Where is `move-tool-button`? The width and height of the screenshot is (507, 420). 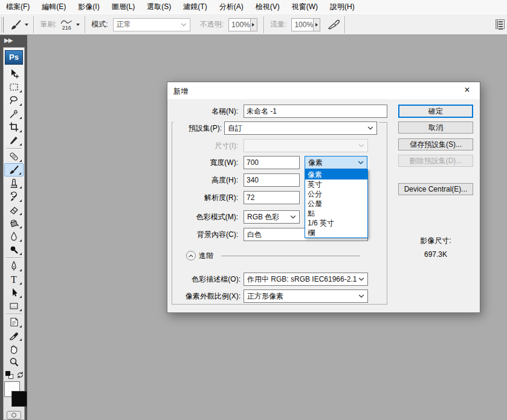 move-tool-button is located at coordinates (14, 74).